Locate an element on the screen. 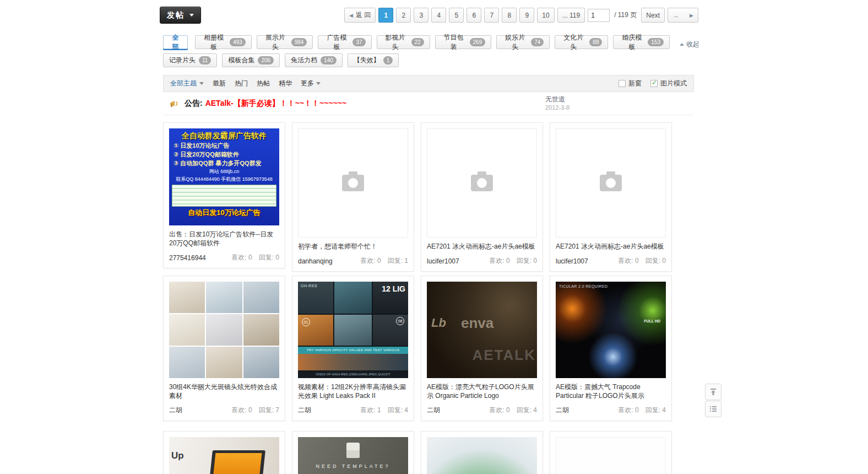  last-page-button: → ▶ is located at coordinates (683, 15).